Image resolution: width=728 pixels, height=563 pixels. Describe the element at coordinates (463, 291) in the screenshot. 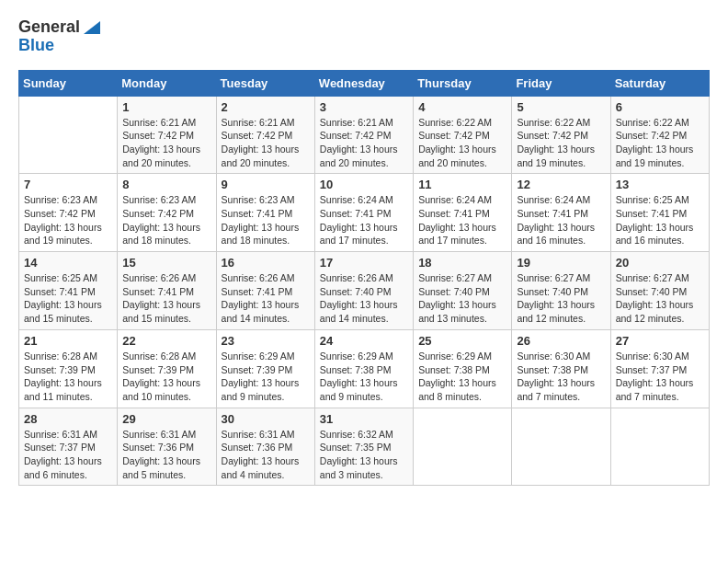

I see `calendar-cell: 18Sunrise: 6:27 AM Sunset: 7:40 PM Dayli…` at that location.